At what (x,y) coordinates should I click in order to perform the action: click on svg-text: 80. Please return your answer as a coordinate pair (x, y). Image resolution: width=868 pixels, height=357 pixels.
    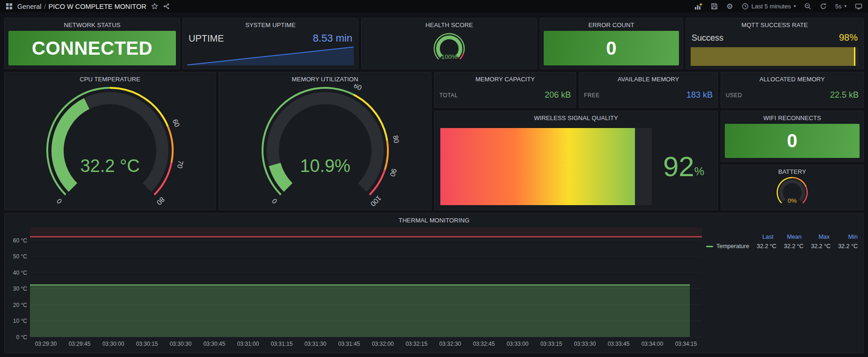
    Looking at the image, I should click on (161, 201).